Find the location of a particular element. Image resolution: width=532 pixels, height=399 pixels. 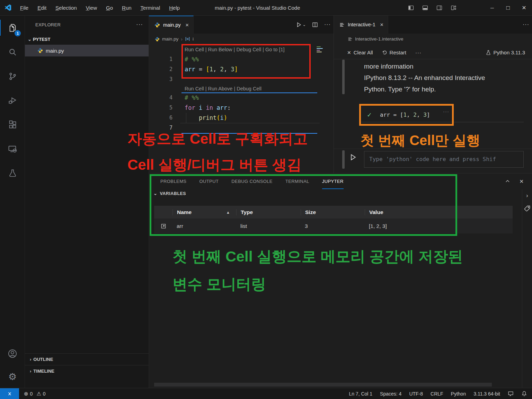

tab-debug-console: DEBUG CONSOLE is located at coordinates (252, 181).